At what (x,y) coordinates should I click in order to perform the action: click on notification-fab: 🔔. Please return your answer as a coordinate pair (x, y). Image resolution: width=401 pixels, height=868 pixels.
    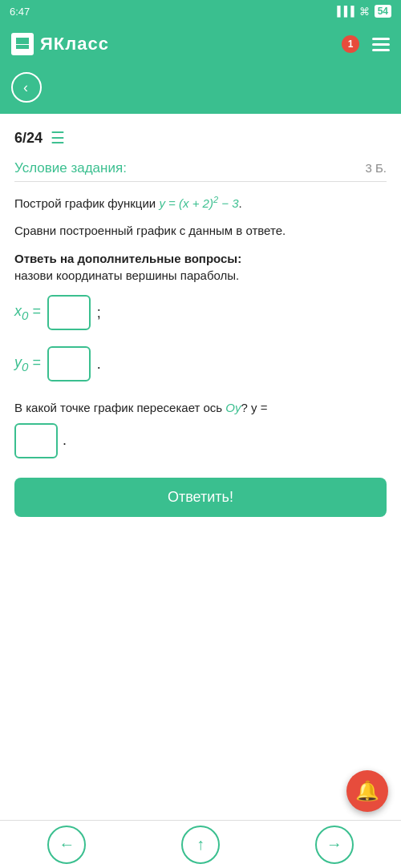
    Looking at the image, I should click on (367, 791).